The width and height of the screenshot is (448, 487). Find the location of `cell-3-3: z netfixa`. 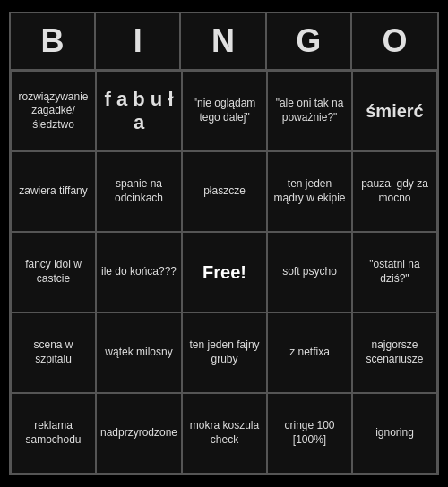

cell-3-3: z netfixa is located at coordinates (310, 353).